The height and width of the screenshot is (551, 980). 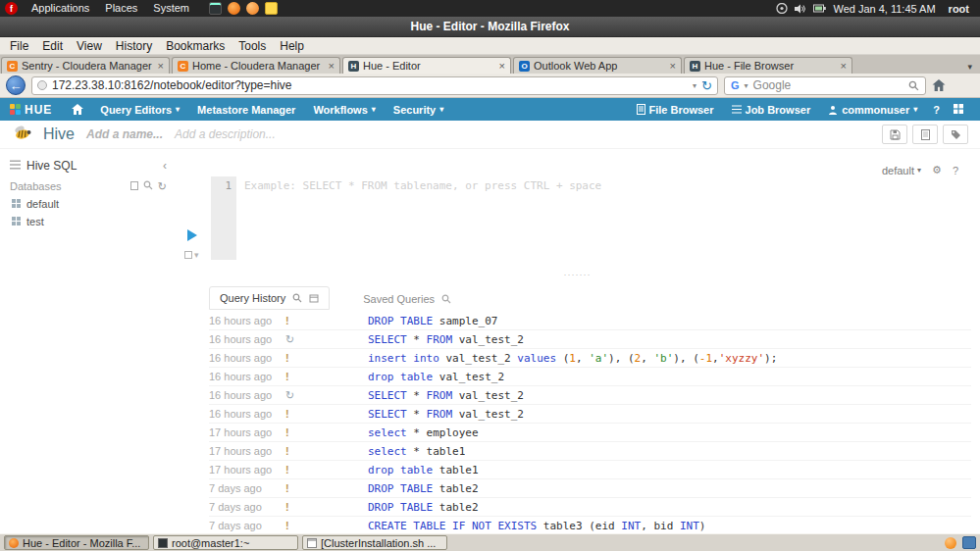 What do you see at coordinates (253, 8) in the screenshot?
I see `package-launcher-icon` at bounding box center [253, 8].